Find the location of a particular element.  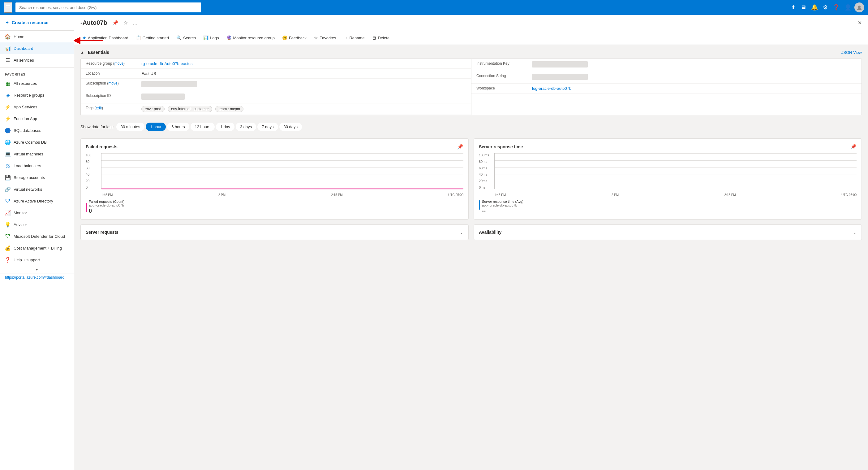

defender-icon: 🛡 is located at coordinates (8, 236).